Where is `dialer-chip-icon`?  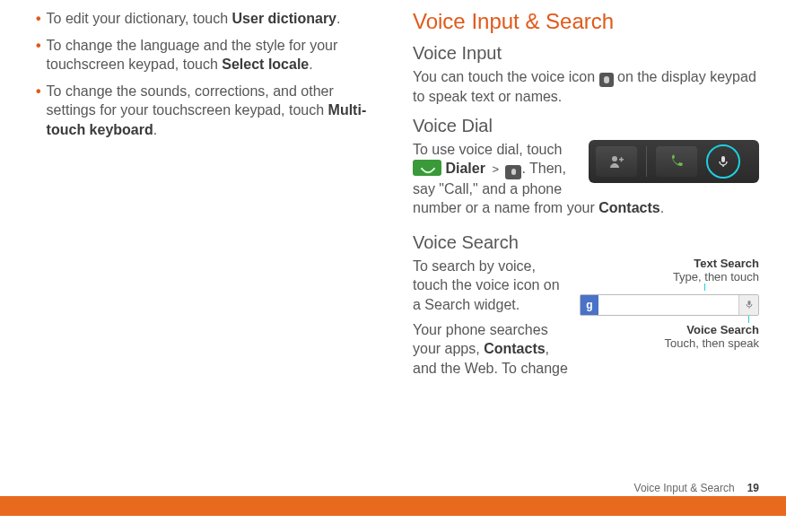
dialer-chip-icon is located at coordinates (427, 168).